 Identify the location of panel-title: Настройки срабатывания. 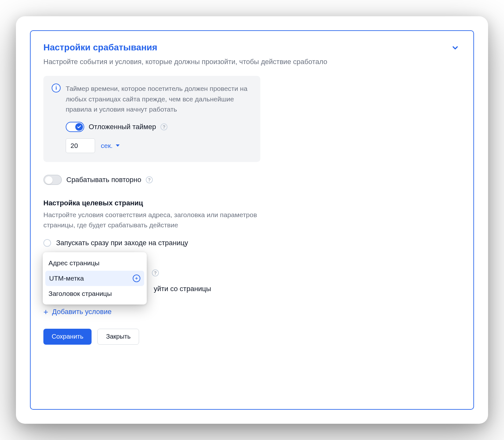
(100, 48).